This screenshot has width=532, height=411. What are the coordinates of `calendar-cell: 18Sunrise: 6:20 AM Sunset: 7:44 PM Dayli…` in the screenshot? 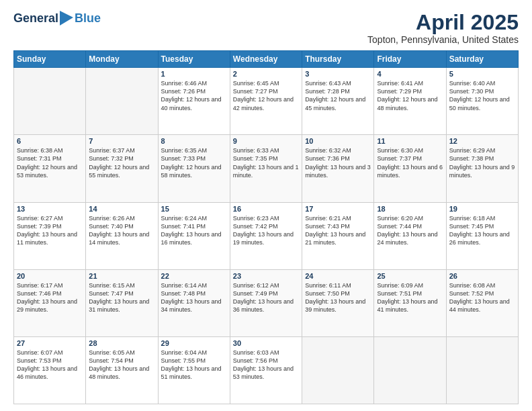 It's located at (410, 236).